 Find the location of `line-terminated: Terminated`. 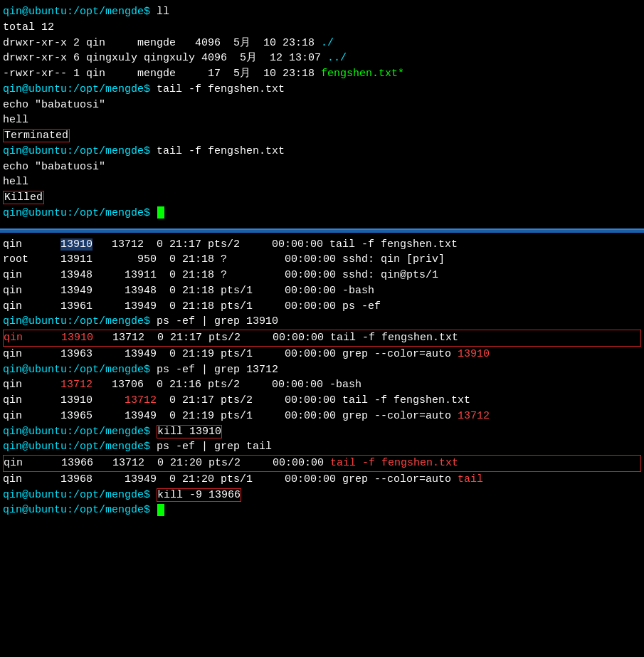

line-terminated: Terminated is located at coordinates (322, 136).